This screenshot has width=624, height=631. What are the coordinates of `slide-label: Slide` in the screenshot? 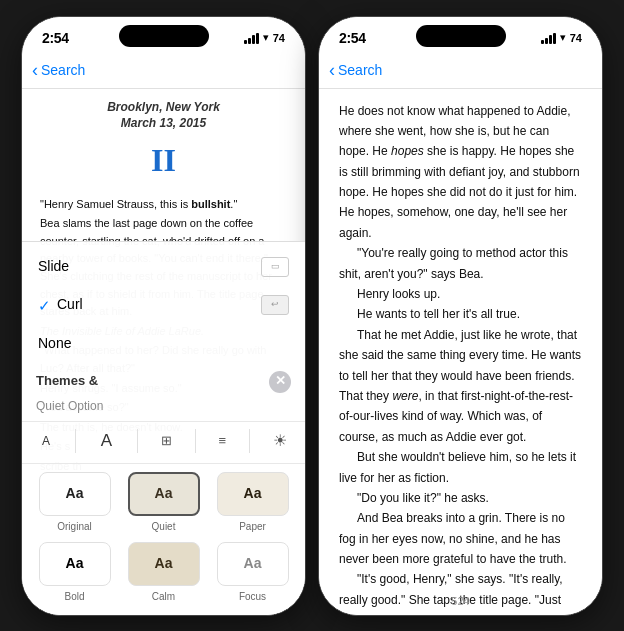 It's located at (54, 267).